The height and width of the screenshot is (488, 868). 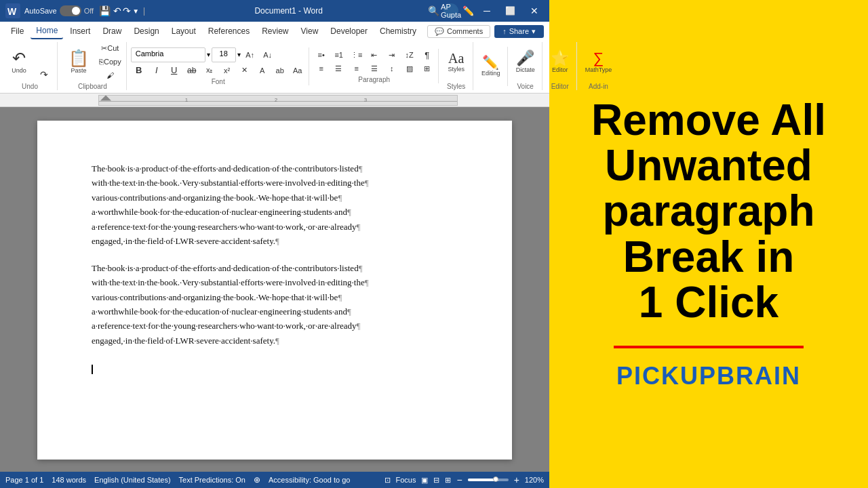 What do you see at coordinates (310, 31) in the screenshot?
I see `menu-view: View` at bounding box center [310, 31].